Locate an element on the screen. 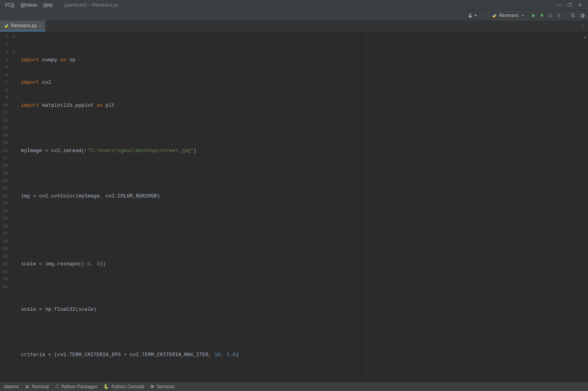 This screenshot has width=588, height=391. python-packages-tool: ☲Python Packages is located at coordinates (76, 387).